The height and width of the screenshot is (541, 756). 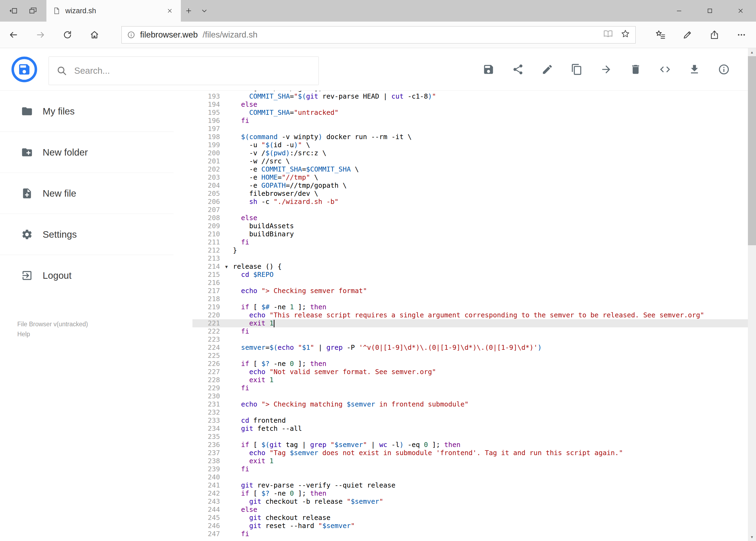 I want to click on code-line: 207, so click(x=470, y=210).